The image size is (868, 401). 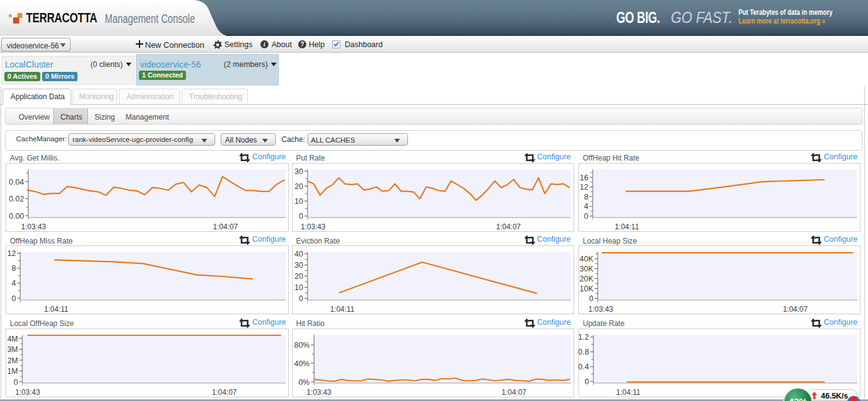 What do you see at coordinates (584, 337) in the screenshot?
I see `svg-text: 1.2` at bounding box center [584, 337].